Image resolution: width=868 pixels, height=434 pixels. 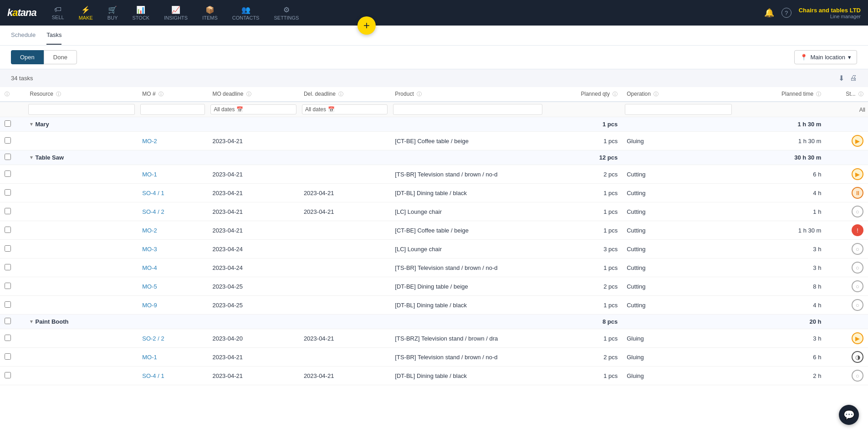 I want to click on done-button: Done, so click(x=60, y=57).